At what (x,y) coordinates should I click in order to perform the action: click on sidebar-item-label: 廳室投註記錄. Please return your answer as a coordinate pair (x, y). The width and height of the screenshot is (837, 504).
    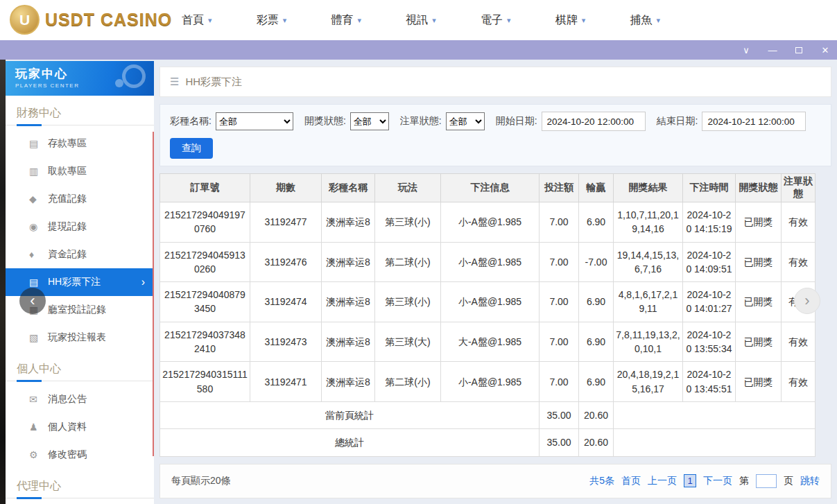
    Looking at the image, I should click on (77, 310).